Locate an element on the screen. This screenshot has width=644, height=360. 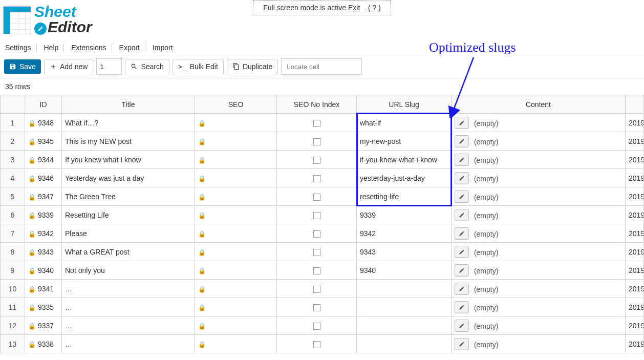
cell-slug: 9340 is located at coordinates (404, 270).